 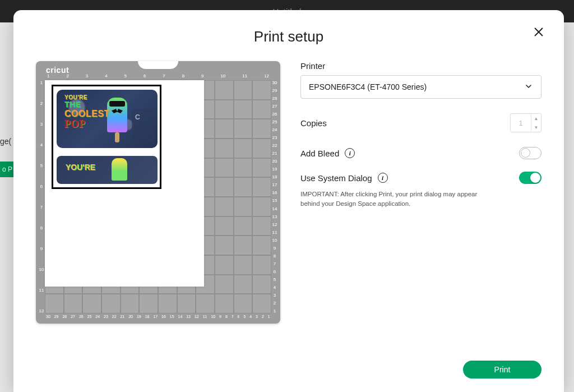 What do you see at coordinates (41, 197) in the screenshot?
I see `ruler-left: 123456789101112` at bounding box center [41, 197].